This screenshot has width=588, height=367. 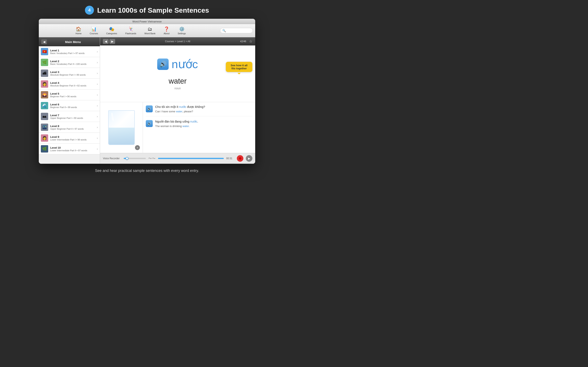 What do you see at coordinates (147, 21) in the screenshot?
I see `app-title: Word Power Vietnamese` at bounding box center [147, 21].